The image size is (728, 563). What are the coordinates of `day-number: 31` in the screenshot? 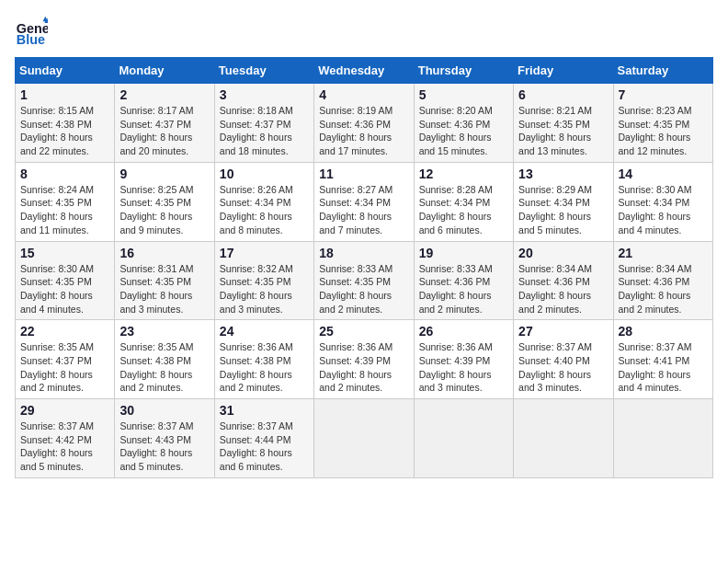 It's located at (265, 410).